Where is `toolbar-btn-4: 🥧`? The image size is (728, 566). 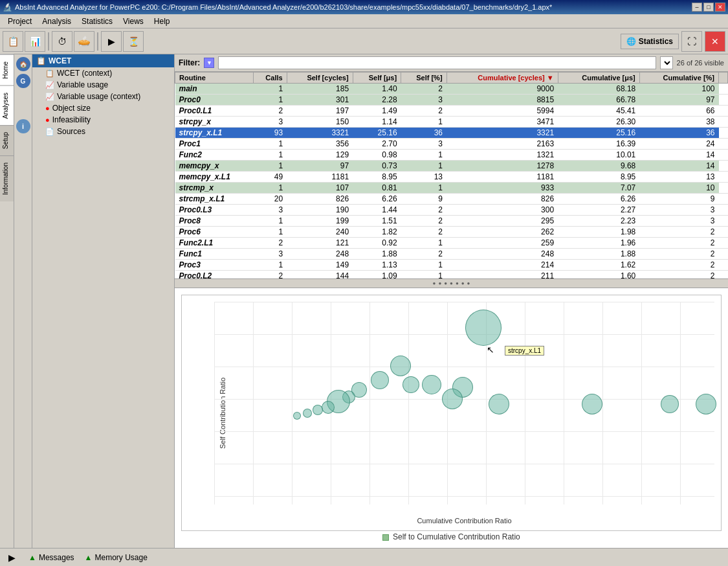 toolbar-btn-4: 🥧 is located at coordinates (84, 41).